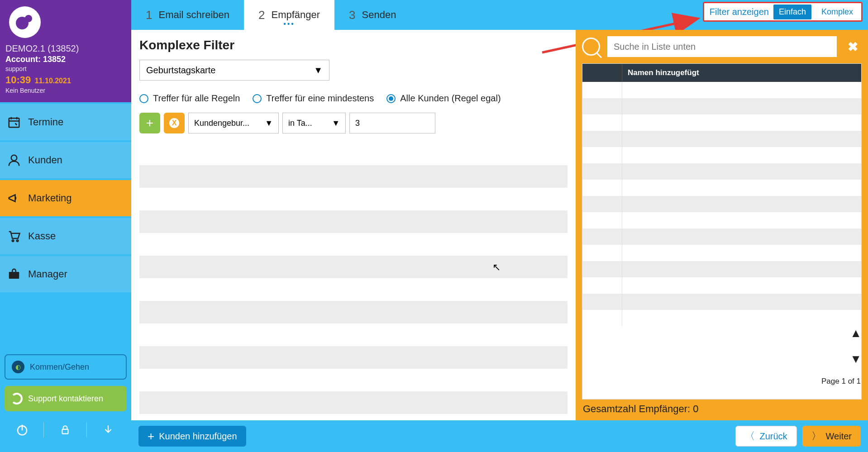 This screenshot has height=452, width=868. Describe the element at coordinates (222, 123) in the screenshot. I see `rule-field-value: Kundengebur...` at that location.